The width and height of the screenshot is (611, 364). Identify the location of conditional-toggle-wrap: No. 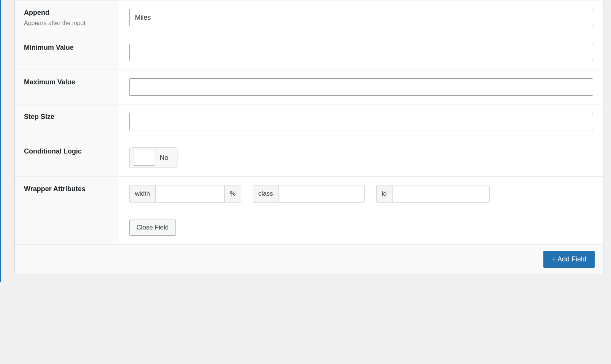
(154, 158).